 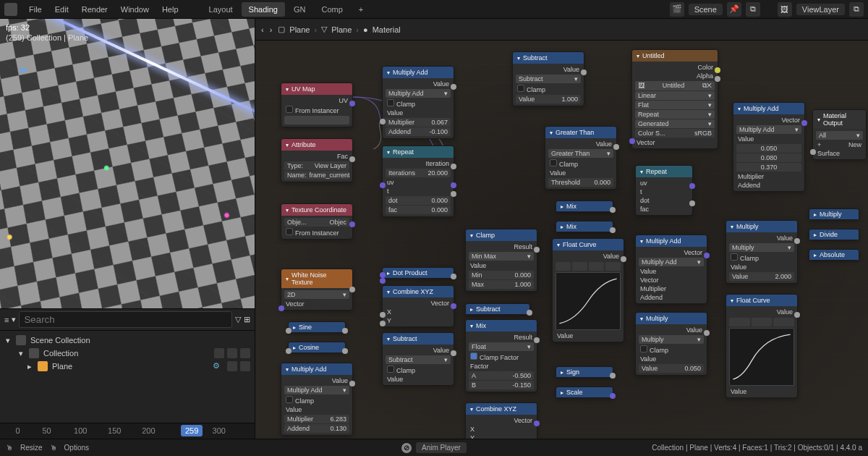 I want to click on menu-file: File, so click(x=35, y=9).